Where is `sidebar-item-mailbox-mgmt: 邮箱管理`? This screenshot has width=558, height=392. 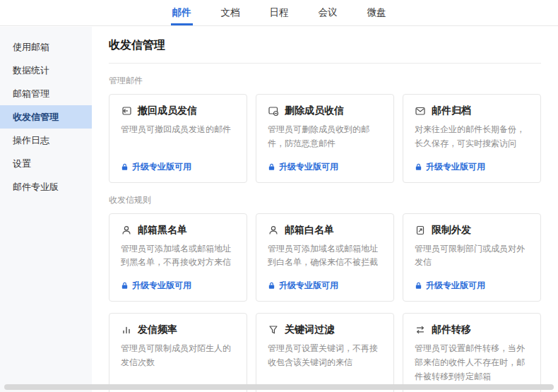 sidebar-item-mailbox-mgmt: 邮箱管理 is located at coordinates (46, 93).